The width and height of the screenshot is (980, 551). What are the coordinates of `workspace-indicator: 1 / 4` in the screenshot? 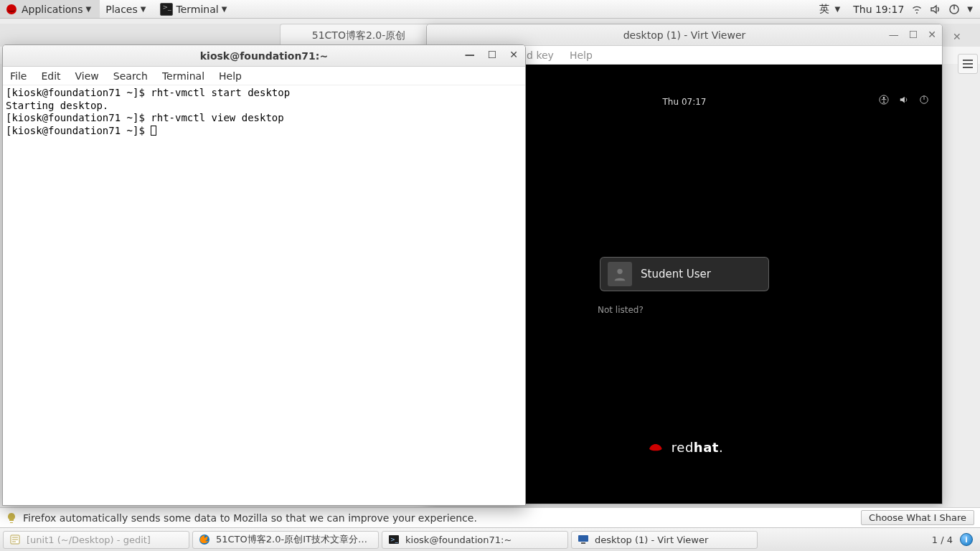 It's located at (943, 540).